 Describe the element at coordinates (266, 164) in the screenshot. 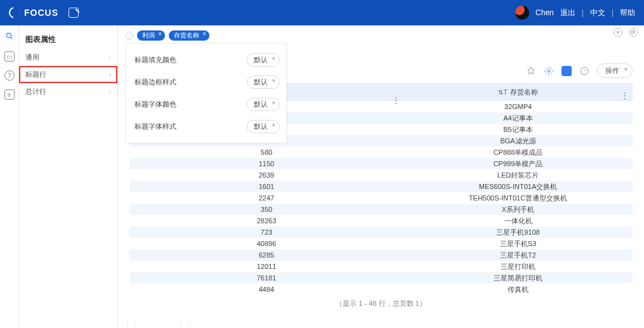

I see `cell-value: 1150` at that location.